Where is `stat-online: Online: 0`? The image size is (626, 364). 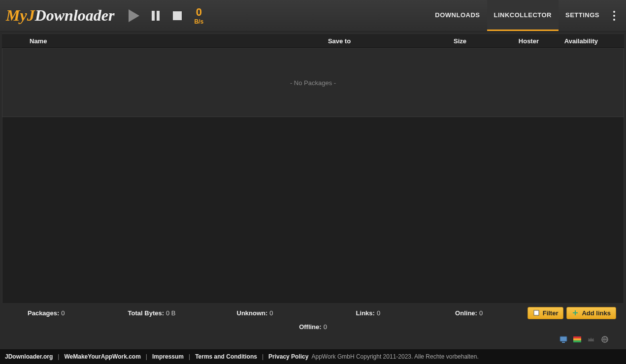 stat-online: Online: 0 is located at coordinates (469, 313).